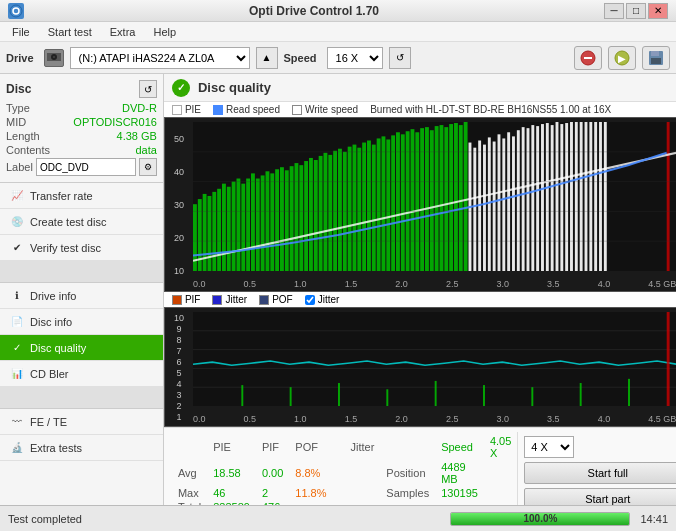 The width and height of the screenshot is (676, 531). I want to click on jitter-checkbox, so click(310, 300).